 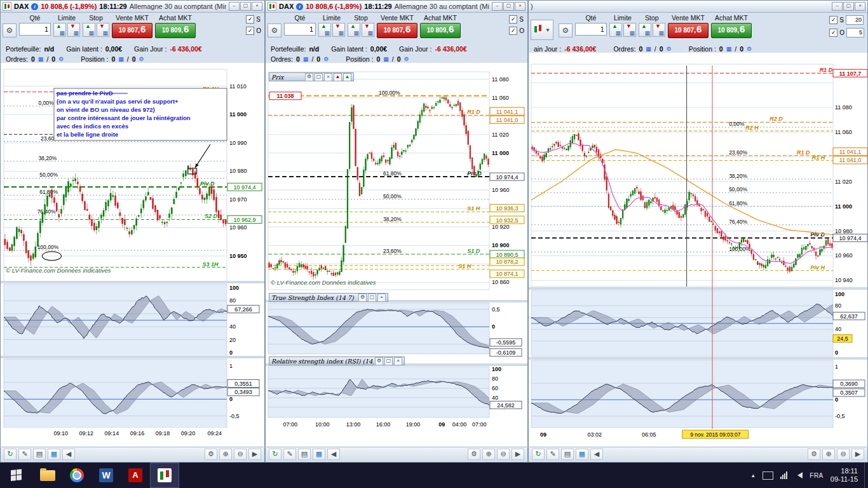 I want to click on chart-type-button, so click(x=538, y=30).